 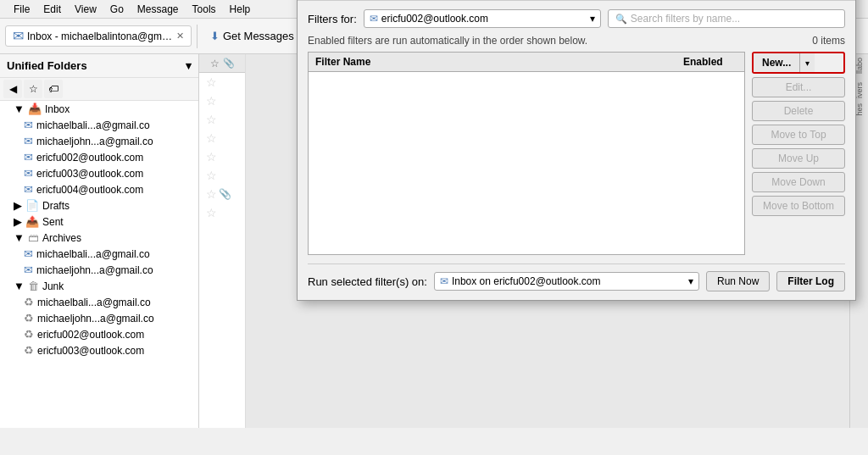 I want to click on hes-text: hes, so click(x=860, y=110).